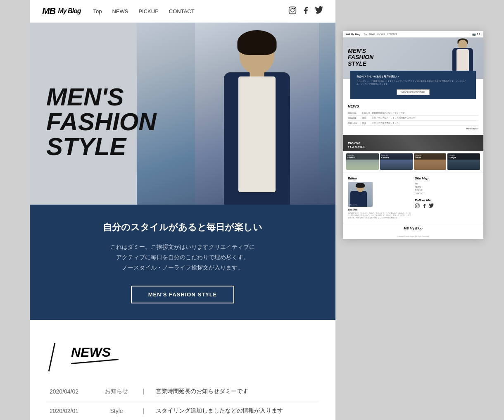 This screenshot has height=420, width=504. What do you see at coordinates (306, 12) in the screenshot?
I see `social-icons` at bounding box center [306, 12].